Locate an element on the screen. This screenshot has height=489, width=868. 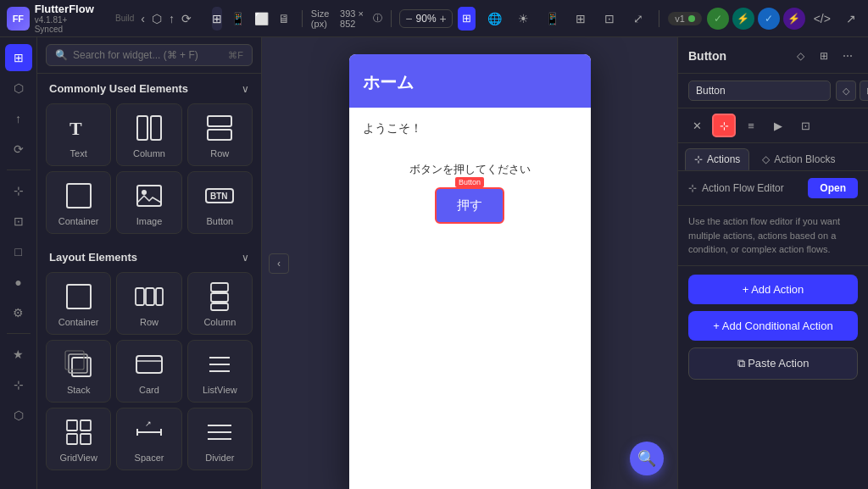
sidebar-connect-icon: ⊹ is located at coordinates (19, 191).